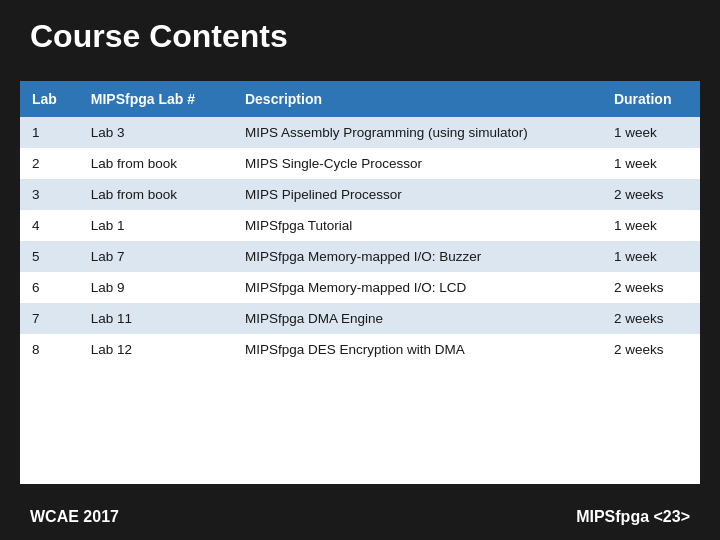 The height and width of the screenshot is (540, 720). I want to click on footer: WCAE 2017 MIPSfpga <23>, so click(360, 517).